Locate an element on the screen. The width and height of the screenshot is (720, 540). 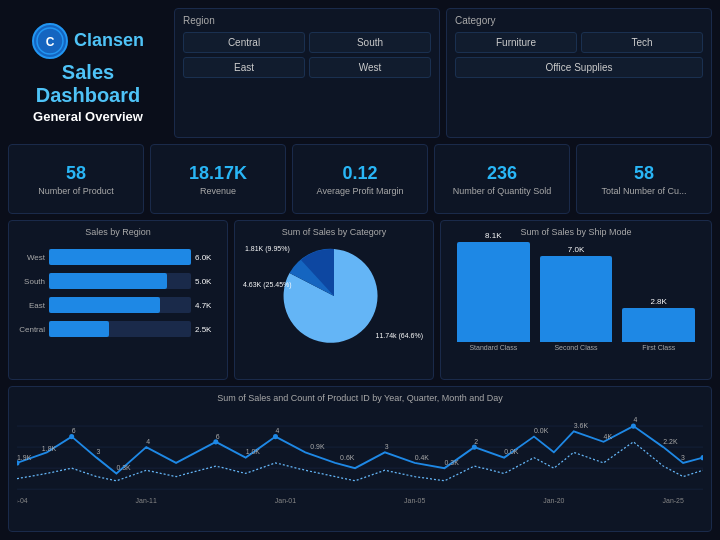
region-filter-grid: Central South East West is located at coordinates (307, 55).